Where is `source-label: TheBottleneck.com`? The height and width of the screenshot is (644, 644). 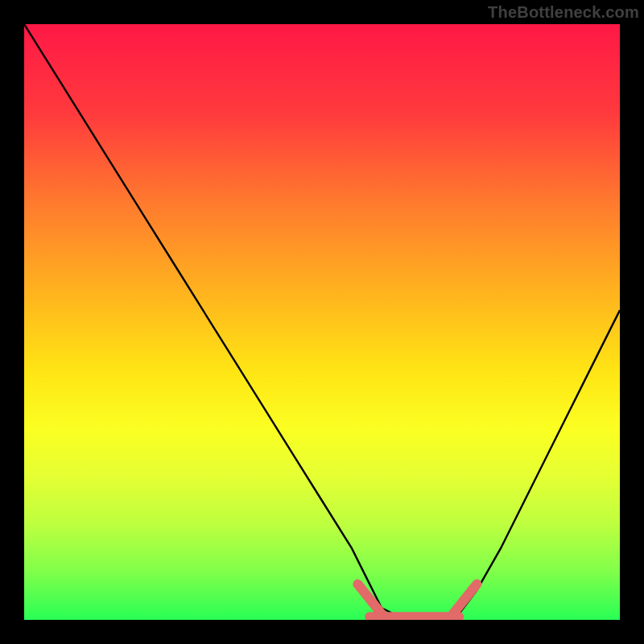 source-label: TheBottleneck.com is located at coordinates (564, 13).